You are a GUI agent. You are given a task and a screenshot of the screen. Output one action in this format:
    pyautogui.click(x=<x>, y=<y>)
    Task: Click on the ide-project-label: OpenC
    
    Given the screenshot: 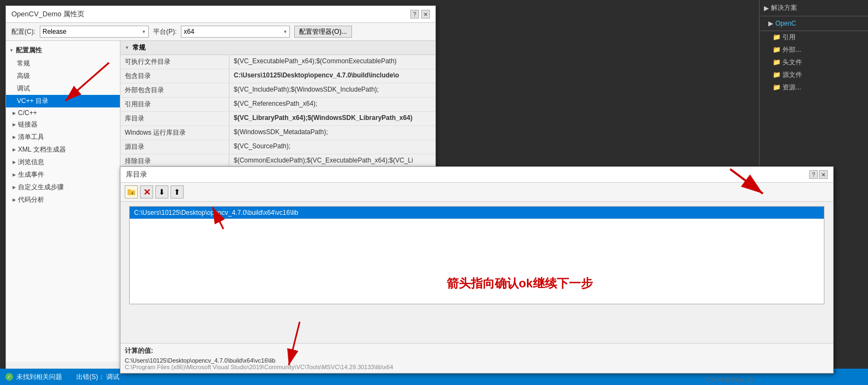 What is the action you would take?
    pyautogui.click(x=786, y=23)
    